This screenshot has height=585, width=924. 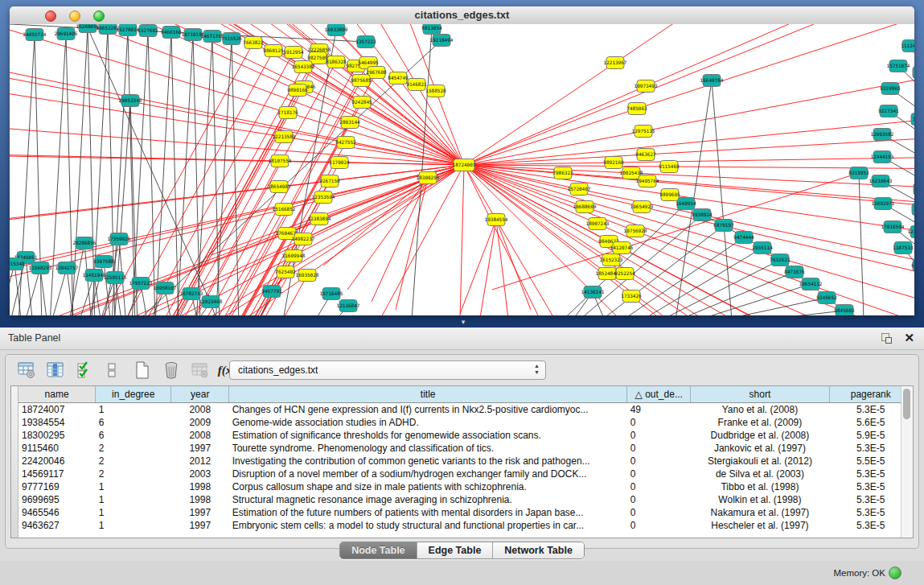 What do you see at coordinates (713, 80) in the screenshot?
I see `graph-node: 16648784` at bounding box center [713, 80].